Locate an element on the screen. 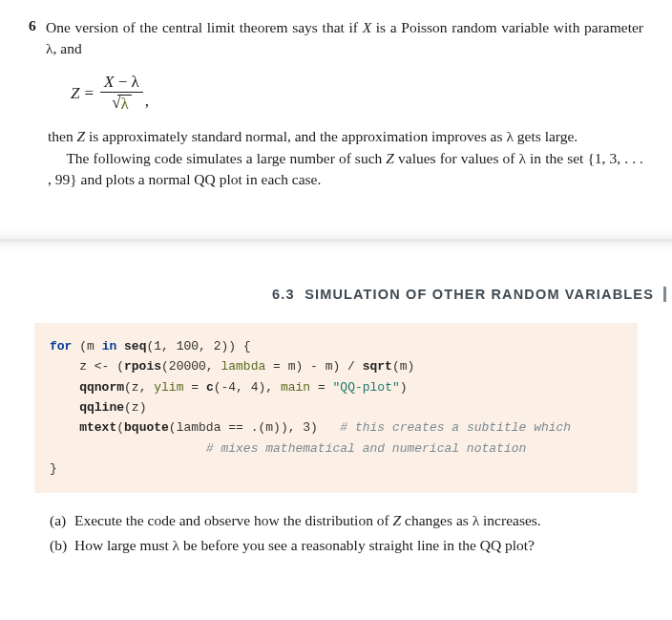 This screenshot has height=620, width=672. part-a-label: (a) is located at coordinates (62, 521).